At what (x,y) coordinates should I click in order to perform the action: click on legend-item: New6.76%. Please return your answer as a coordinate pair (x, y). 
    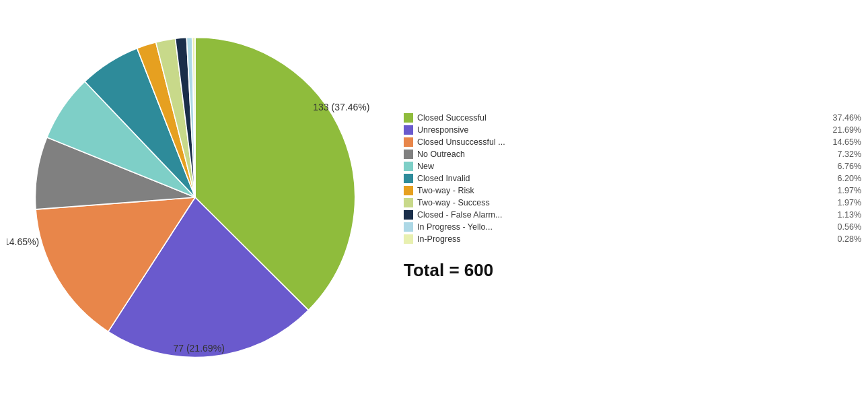
    Looking at the image, I should click on (632, 166).